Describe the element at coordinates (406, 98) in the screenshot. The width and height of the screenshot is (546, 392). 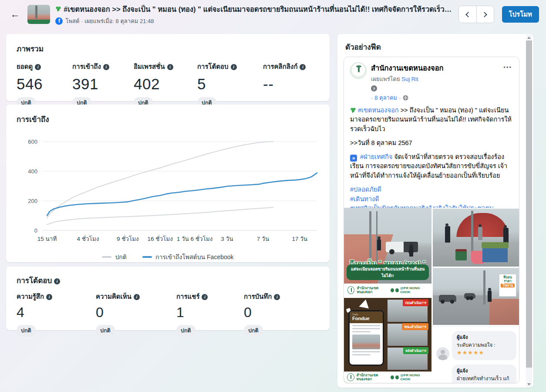
I see `globe-icon` at that location.